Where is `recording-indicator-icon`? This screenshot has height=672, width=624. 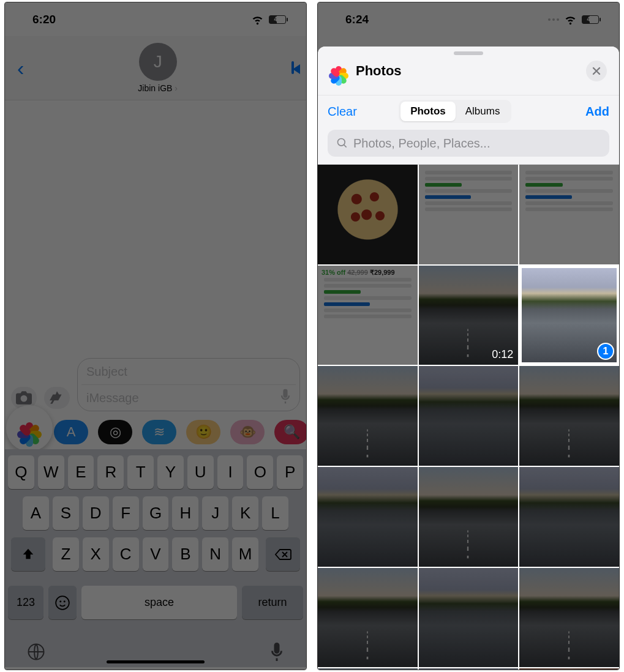
recording-indicator-icon is located at coordinates (554, 20).